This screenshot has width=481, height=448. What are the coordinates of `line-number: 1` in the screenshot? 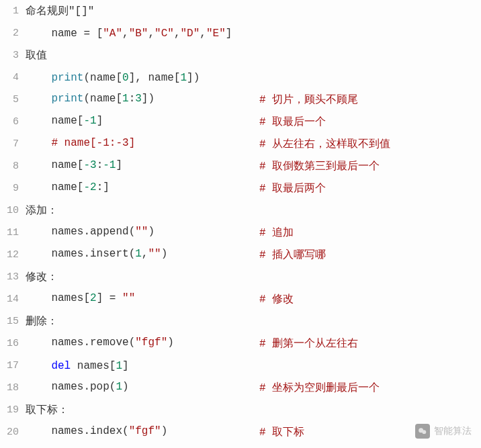 It's located at (13, 11).